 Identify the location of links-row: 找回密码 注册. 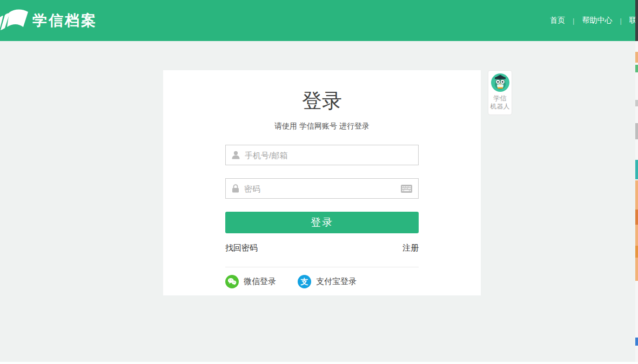
(322, 248).